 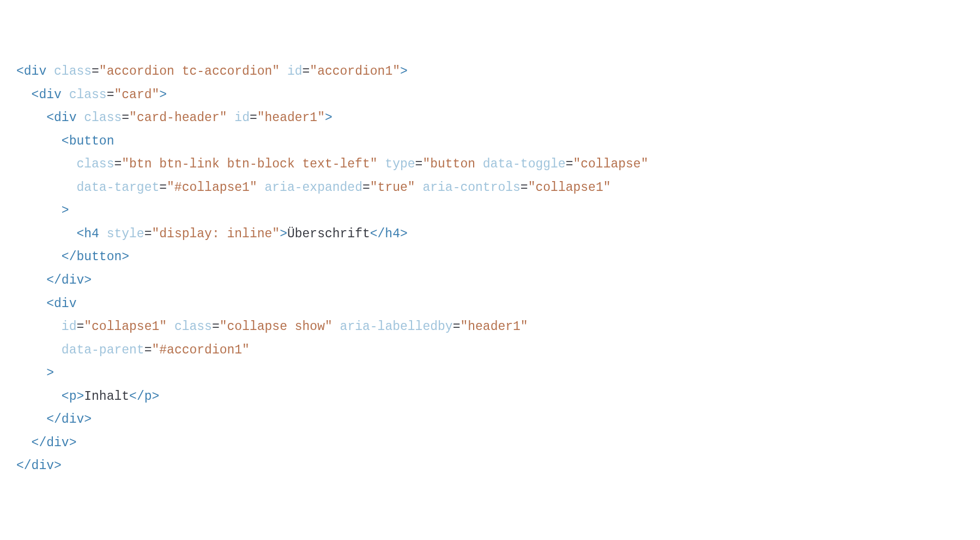 I want to click on attr-value: "card", so click(x=136, y=95).